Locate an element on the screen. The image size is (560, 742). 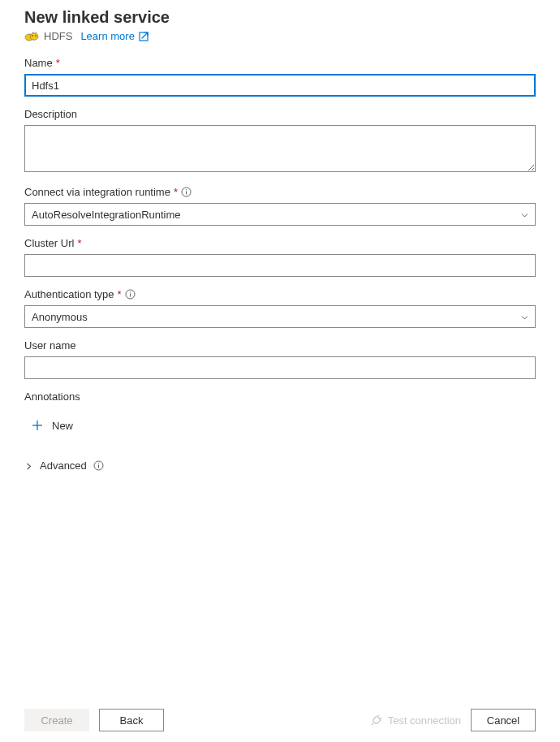
auth-type-select: Anonymous is located at coordinates (280, 317).